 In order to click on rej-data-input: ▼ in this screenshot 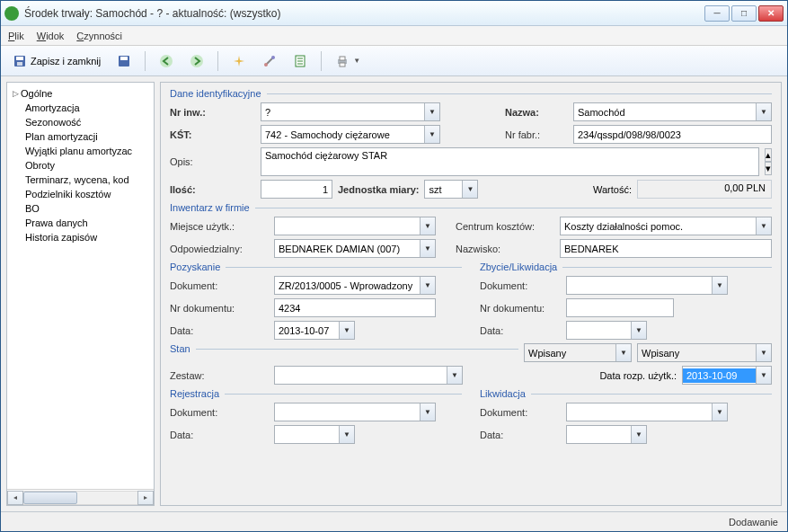, I will do `click(314, 435)`.